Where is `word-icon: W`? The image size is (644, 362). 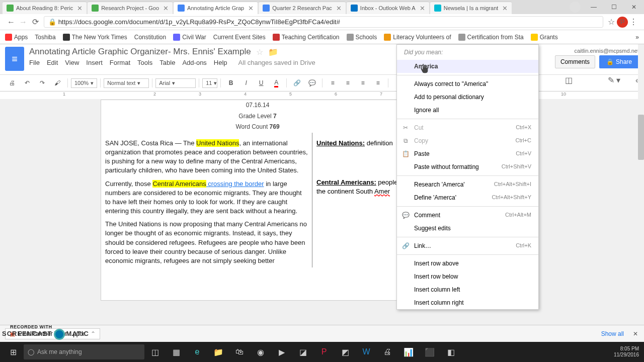
word-icon: W is located at coordinates (366, 352).